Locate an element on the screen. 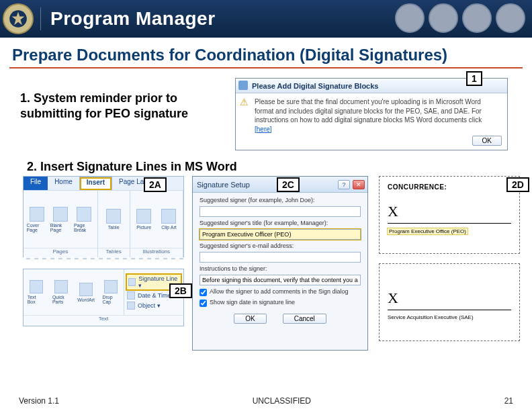  dropcap-button: Drop Cap is located at coordinates (111, 292).